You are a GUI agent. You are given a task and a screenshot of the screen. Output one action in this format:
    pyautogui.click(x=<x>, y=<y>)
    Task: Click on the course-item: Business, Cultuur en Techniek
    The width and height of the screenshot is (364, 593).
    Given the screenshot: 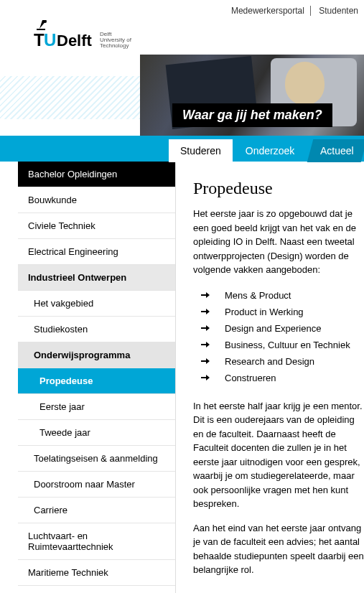 What is the action you would take?
    pyautogui.click(x=279, y=345)
    